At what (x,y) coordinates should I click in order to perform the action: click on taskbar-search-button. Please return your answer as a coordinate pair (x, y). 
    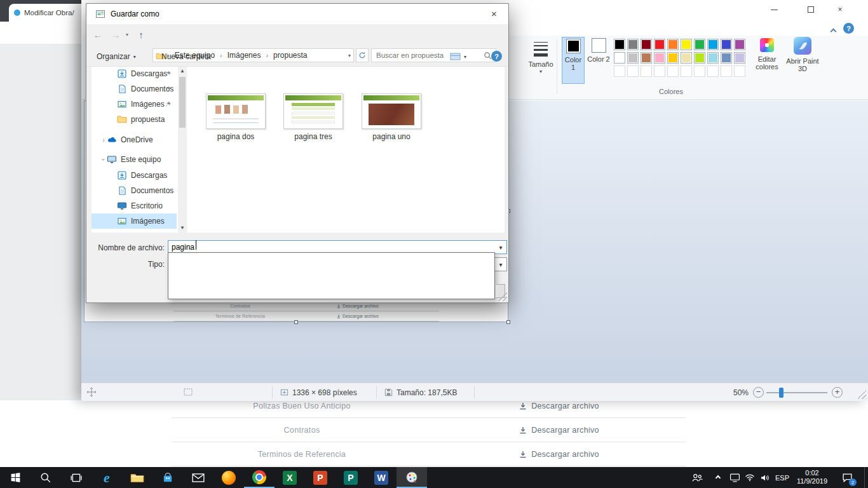
    Looking at the image, I should click on (46, 478).